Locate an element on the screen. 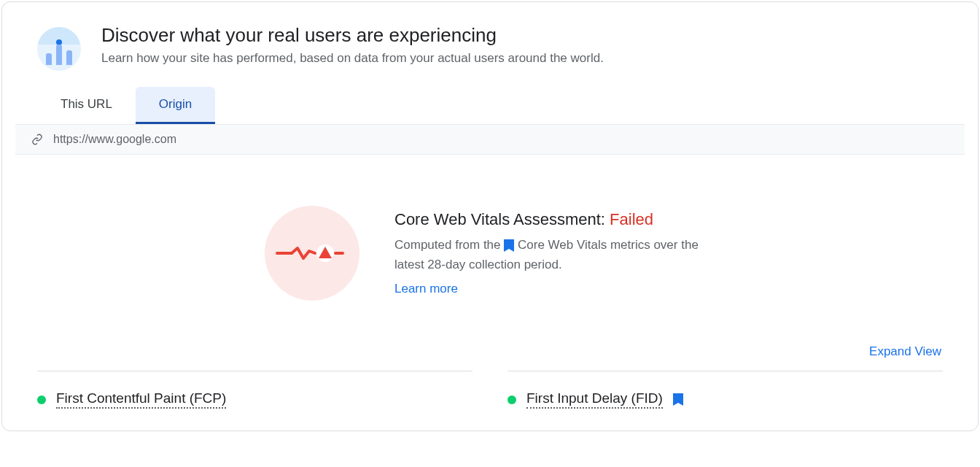 The width and height of the screenshot is (980, 467). tab-origin: Origin is located at coordinates (175, 105).